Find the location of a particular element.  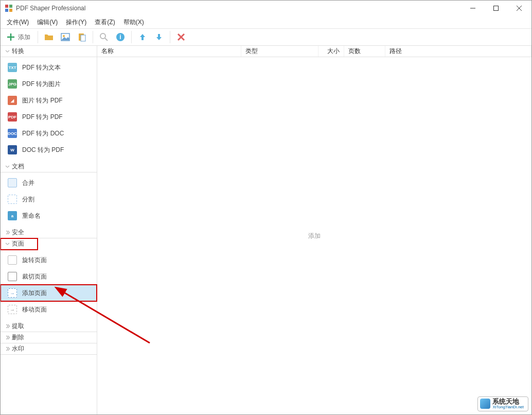

watermark-name: 系统天地 is located at coordinates (508, 402).